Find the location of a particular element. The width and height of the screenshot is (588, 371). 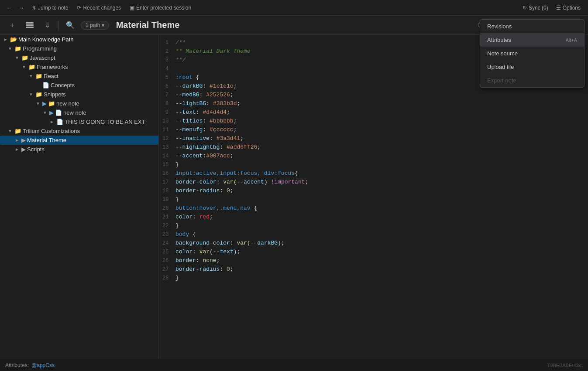

dropdown-upload-file: Upload file is located at coordinates (532, 67).